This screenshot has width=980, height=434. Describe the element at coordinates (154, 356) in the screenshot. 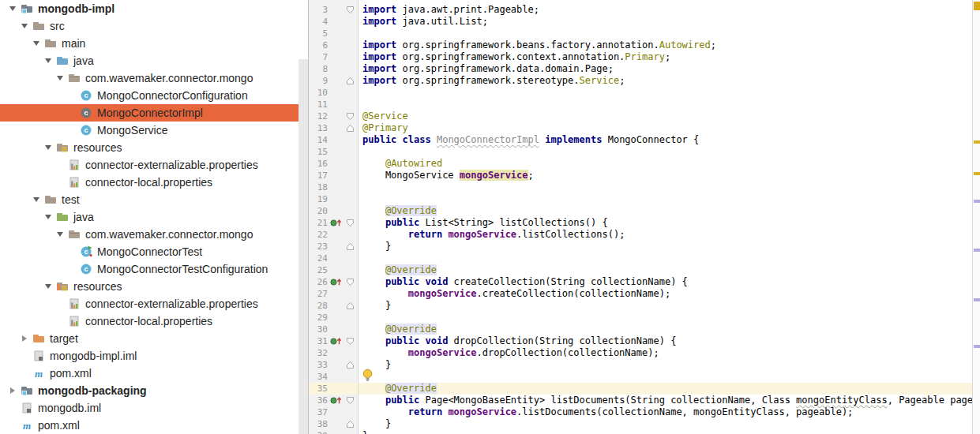

I see `tree-row: mongodb-impl.iml` at that location.